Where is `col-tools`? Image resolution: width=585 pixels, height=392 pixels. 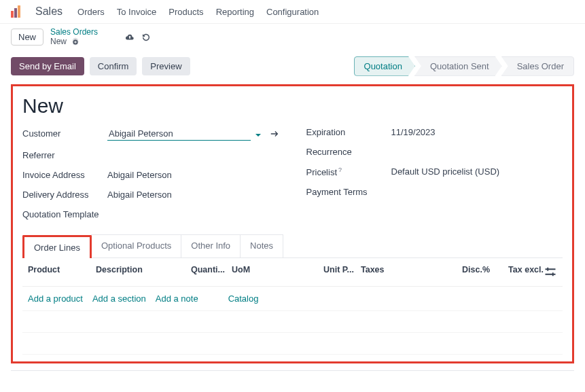 col-tools is located at coordinates (550, 273).